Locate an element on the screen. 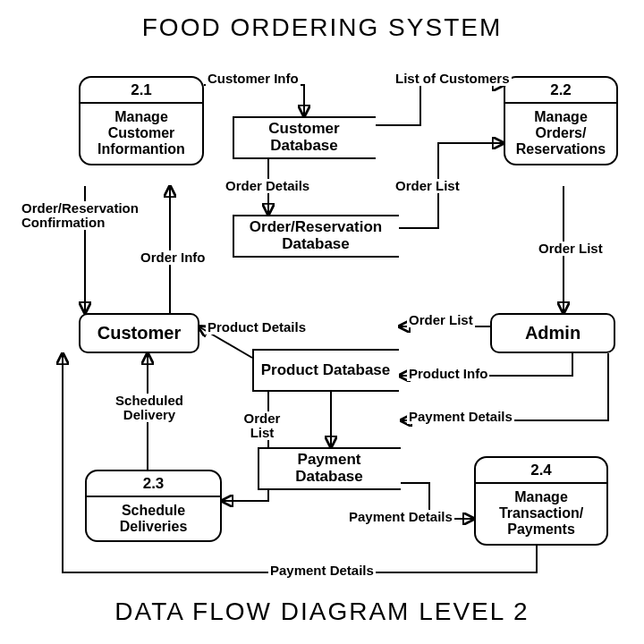  flow-label: Scheduled Delivery is located at coordinates (149, 408).